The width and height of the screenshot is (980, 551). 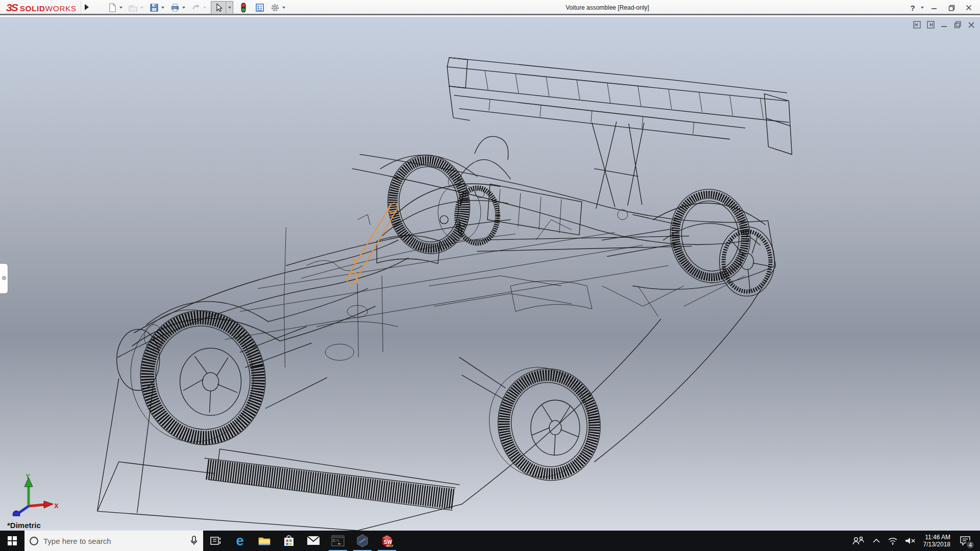 What do you see at coordinates (934, 8) in the screenshot?
I see `minimize-button` at bounding box center [934, 8].